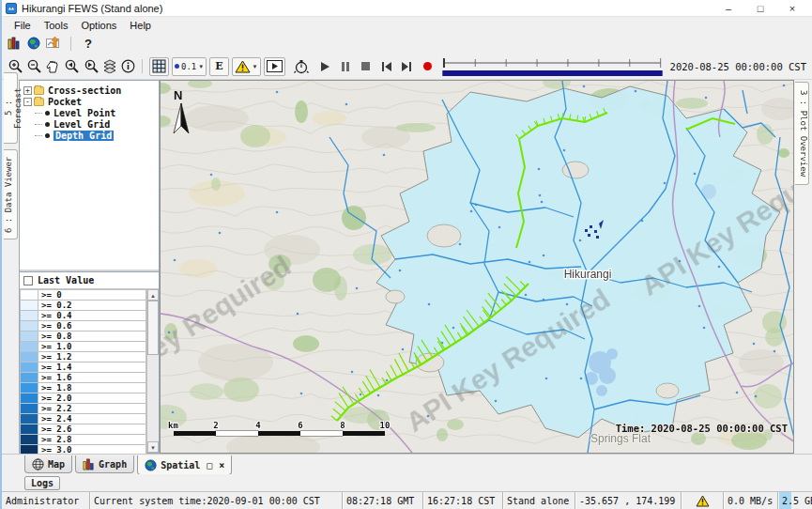 The width and height of the screenshot is (812, 509). I want to click on record-icon, so click(428, 66).